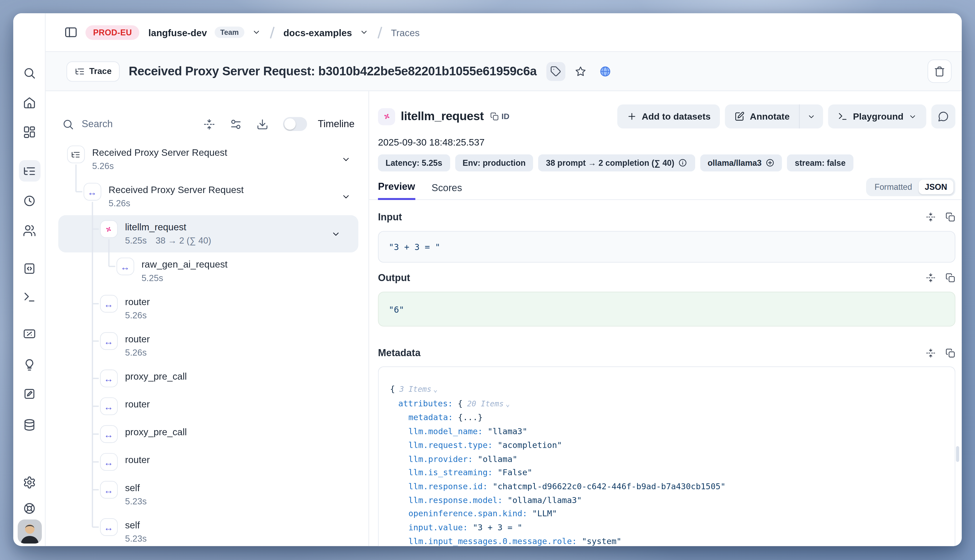 The height and width of the screenshot is (560, 975). What do you see at coordinates (683, 163) in the screenshot?
I see `info-icon` at bounding box center [683, 163].